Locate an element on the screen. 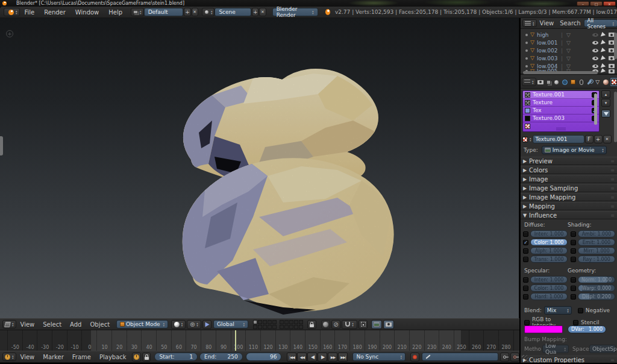  sync-mode-selector: No Sync ▴▾ is located at coordinates (379, 357).